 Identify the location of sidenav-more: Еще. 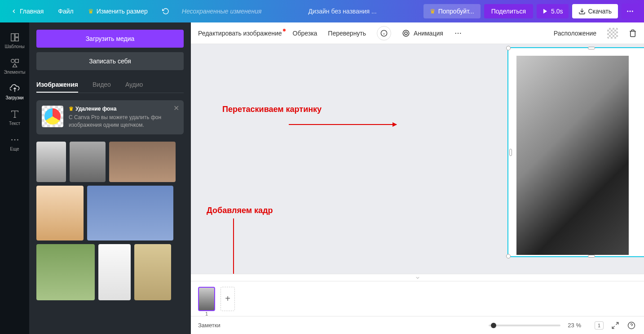
(14, 143).